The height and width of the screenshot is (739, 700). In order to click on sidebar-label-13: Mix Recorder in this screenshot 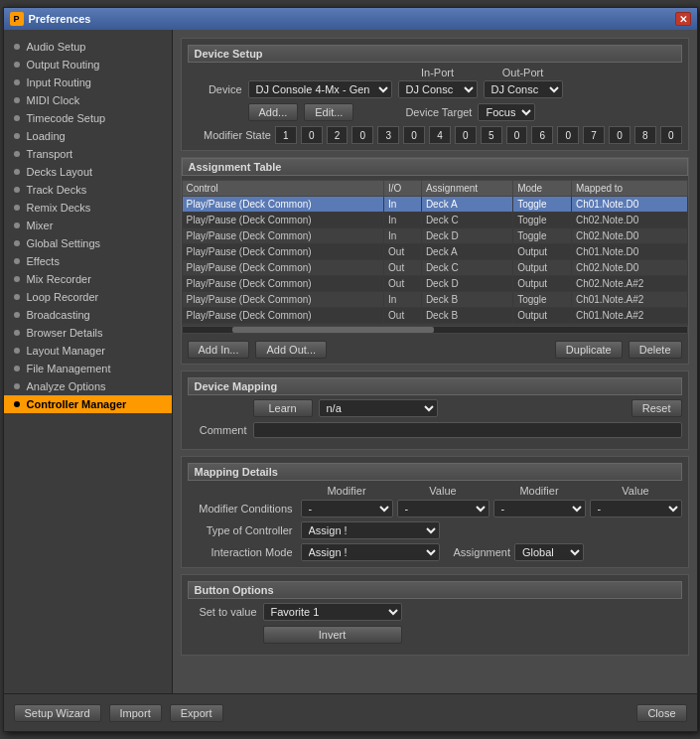, I will do `click(60, 279)`.